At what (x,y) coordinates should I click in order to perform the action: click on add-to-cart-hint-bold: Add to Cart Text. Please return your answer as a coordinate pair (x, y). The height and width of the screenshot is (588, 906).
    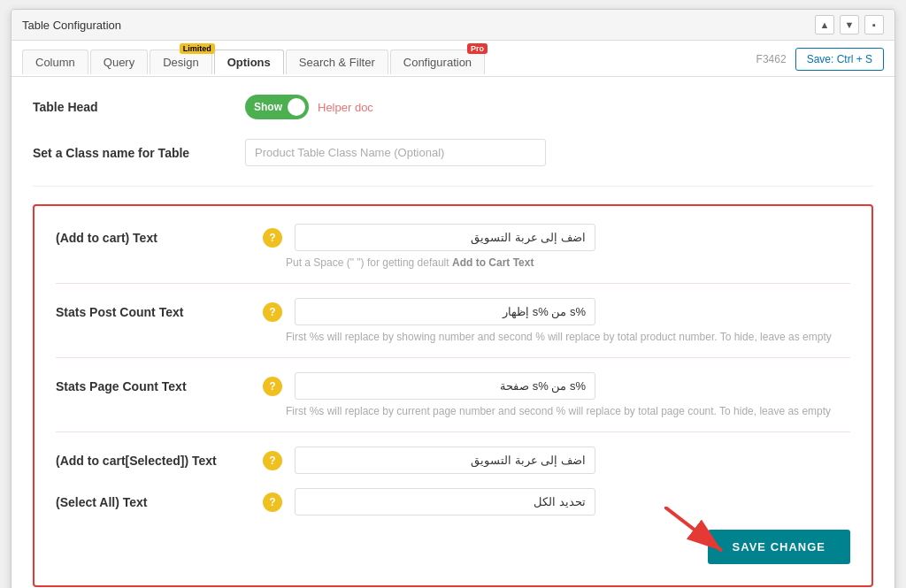
    Looking at the image, I should click on (493, 263).